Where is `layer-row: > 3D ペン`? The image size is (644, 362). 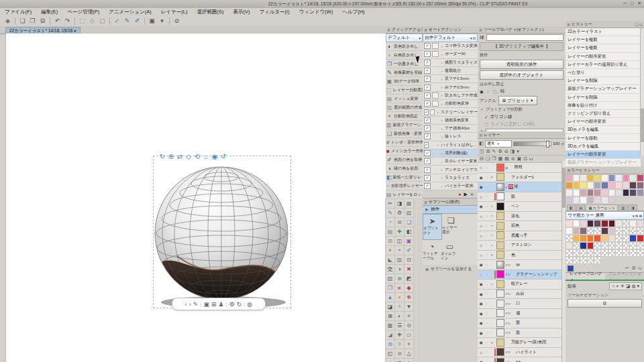
layer-row: > 3D ペン is located at coordinates (522, 206).